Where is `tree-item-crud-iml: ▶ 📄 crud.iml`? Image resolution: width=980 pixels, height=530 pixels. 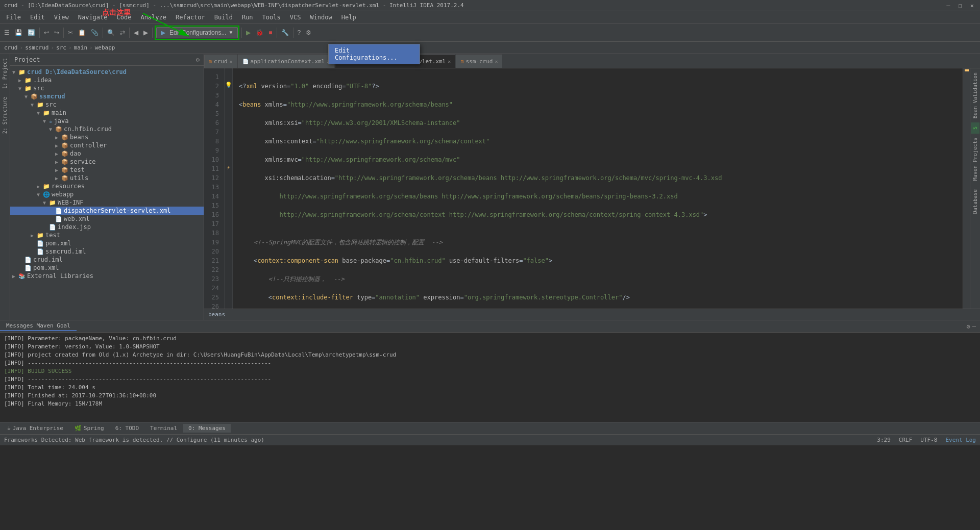 tree-item-crud-iml: ▶ 📄 crud.iml is located at coordinates (107, 260).